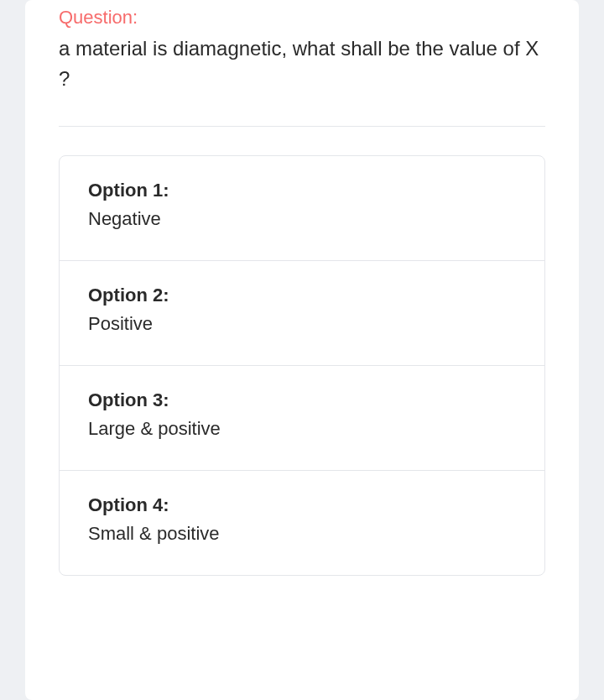 This screenshot has height=700, width=604. I want to click on option-label: Option 1:, so click(302, 191).